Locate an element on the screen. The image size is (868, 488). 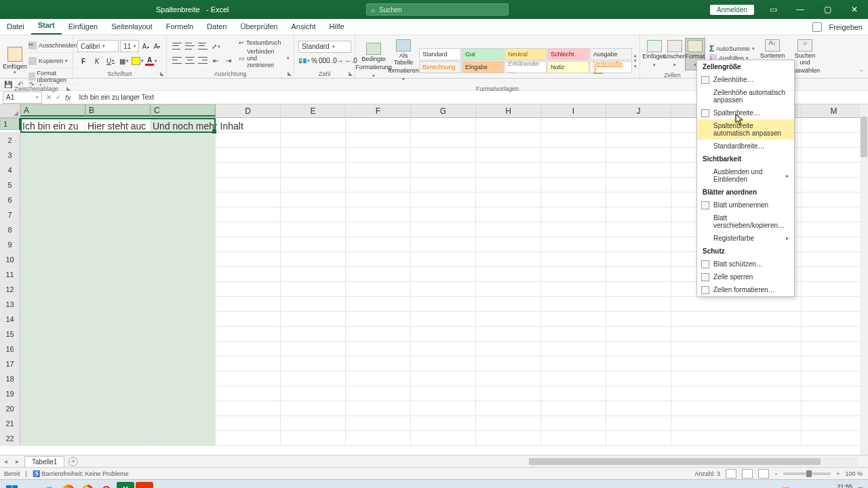
fx-icon: fx is located at coordinates (68, 98).